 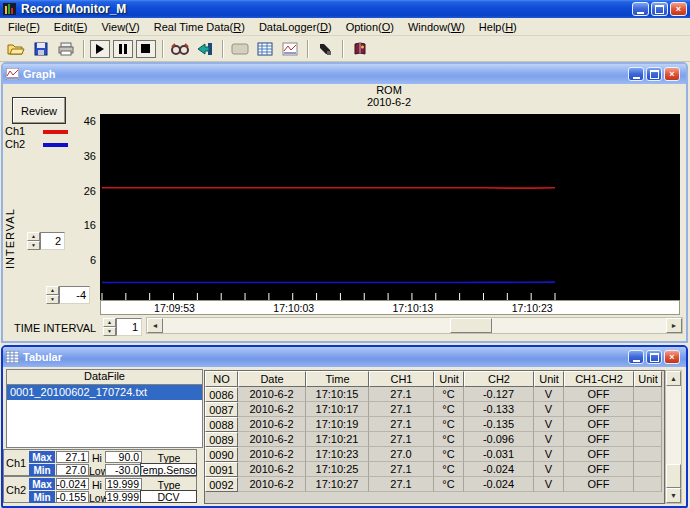 What do you see at coordinates (180, 49) in the screenshot?
I see `realtime-view-icon` at bounding box center [180, 49].